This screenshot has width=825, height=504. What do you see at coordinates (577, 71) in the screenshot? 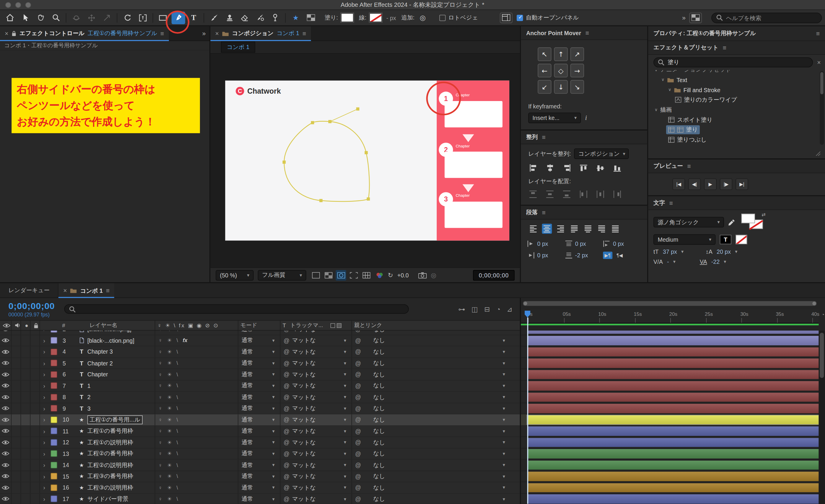
I see `anchor-move-button: →` at bounding box center [577, 71].